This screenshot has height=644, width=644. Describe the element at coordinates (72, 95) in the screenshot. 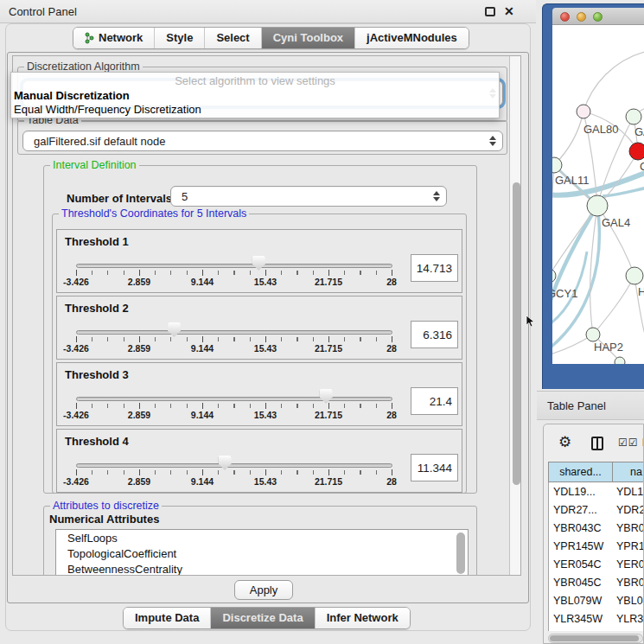

I see `dropdown-item-manual-discretization: Manual Discretization` at that location.